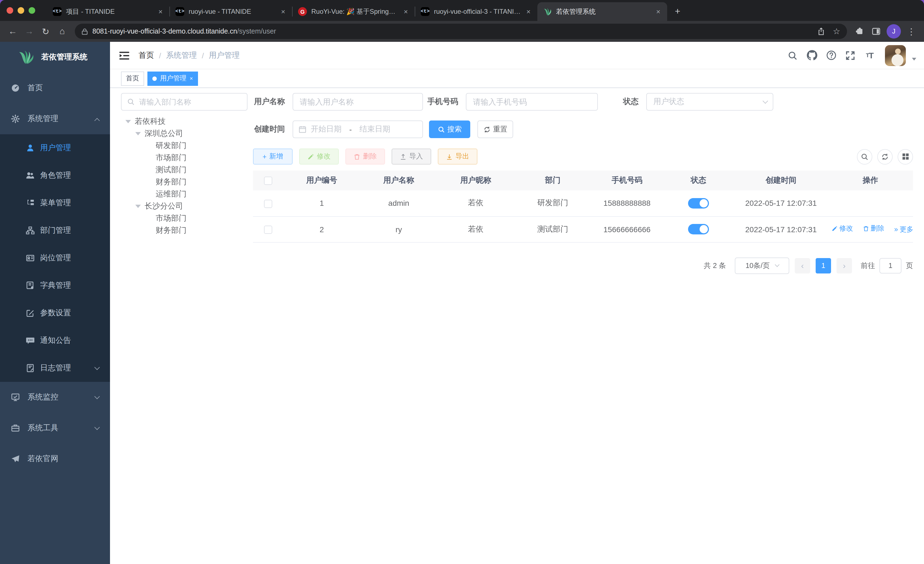 This screenshot has width=924, height=564. Describe the element at coordinates (108, 12) in the screenshot. I see `browser-tab: <t> 项目 - TITANIDE ✕` at that location.